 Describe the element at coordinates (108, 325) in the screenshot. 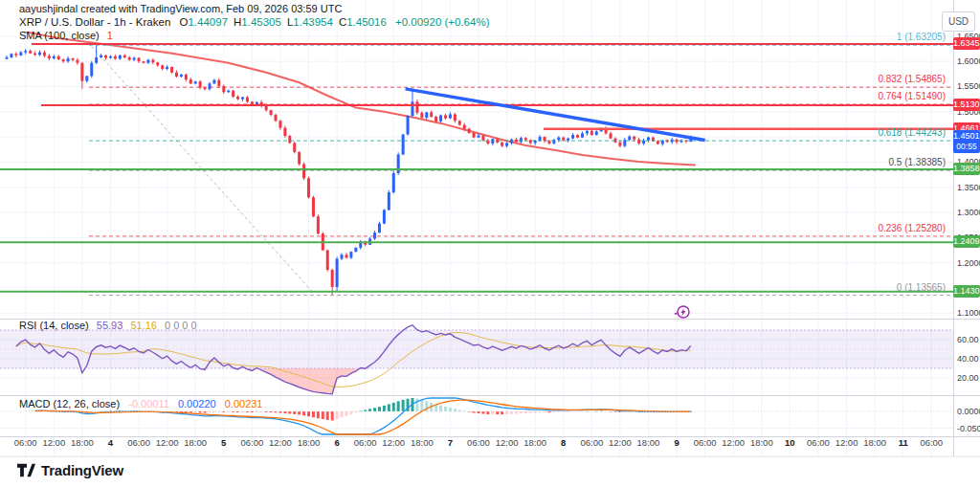

I see `rsi-legend: RSI (14, close) 55.93 51.16 0 0 0 0` at that location.